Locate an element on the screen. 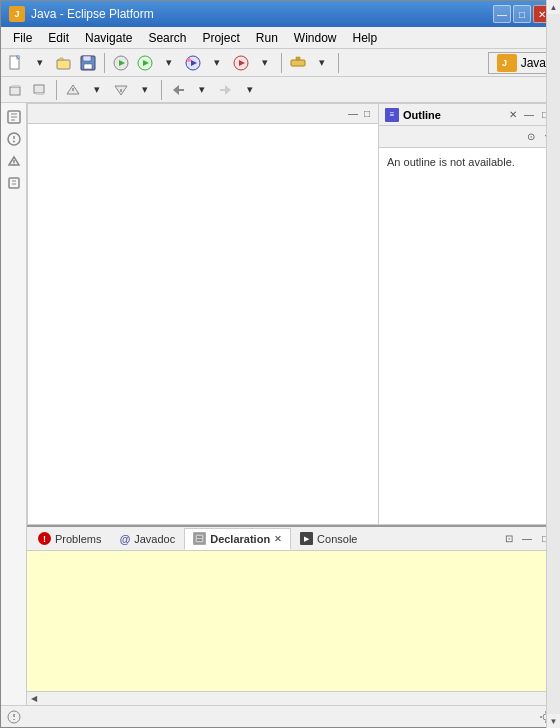 The height and width of the screenshot is (728, 560). new-dropdown: ▾ is located at coordinates (40, 63).